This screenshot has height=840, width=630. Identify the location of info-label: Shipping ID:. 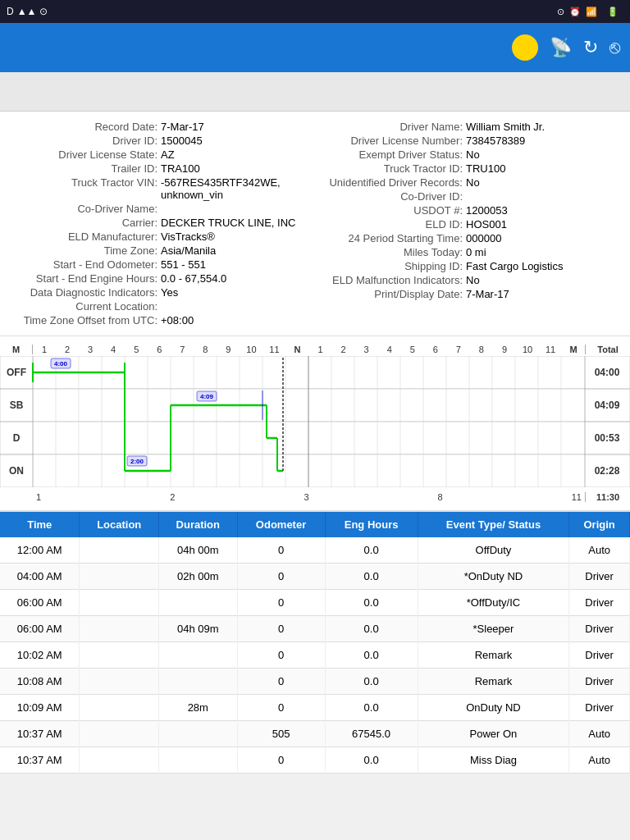
(392, 266).